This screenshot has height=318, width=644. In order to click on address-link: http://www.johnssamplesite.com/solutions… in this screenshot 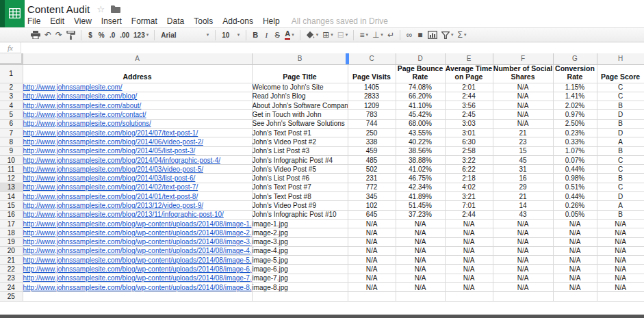, I will do `click(88, 123)`.